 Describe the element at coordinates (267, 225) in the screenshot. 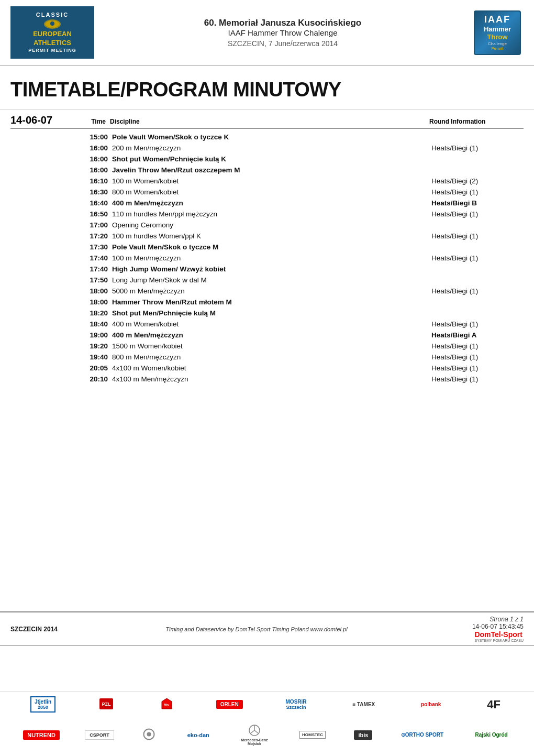

I see `table-row: 17:00Opening Ceromony` at that location.